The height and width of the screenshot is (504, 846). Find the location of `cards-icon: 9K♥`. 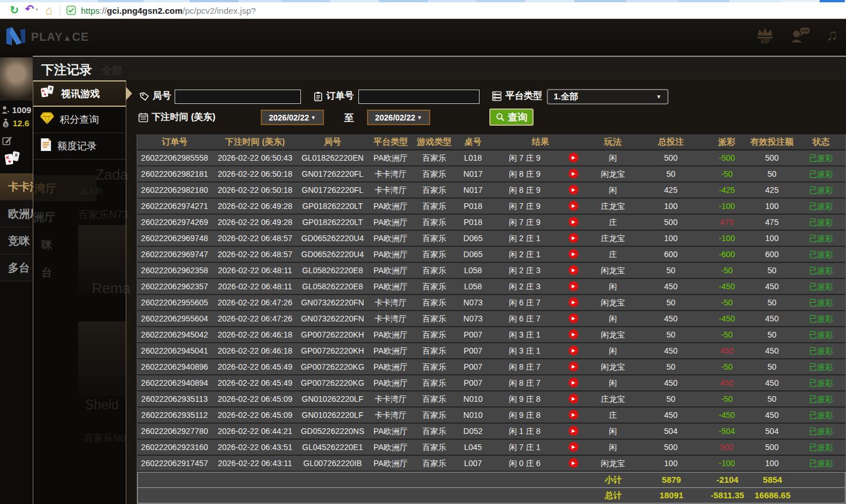

cards-icon: 9K♥ is located at coordinates (13, 159).